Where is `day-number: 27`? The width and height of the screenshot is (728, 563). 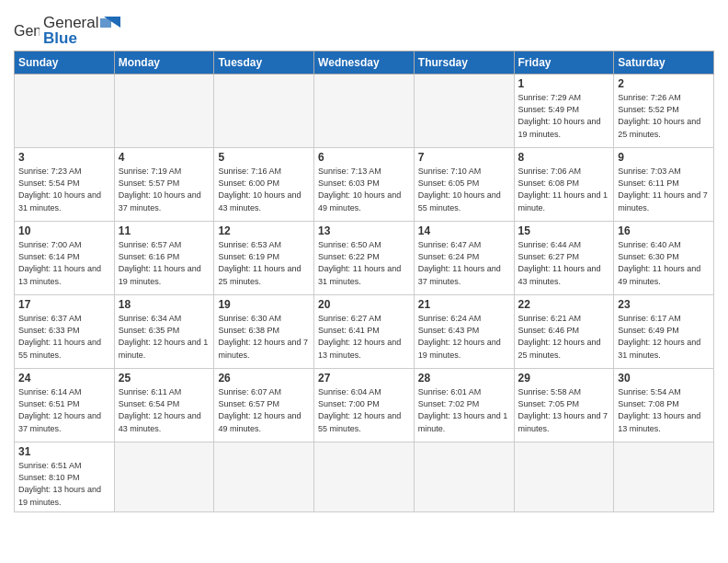 day-number: 27 is located at coordinates (364, 378).